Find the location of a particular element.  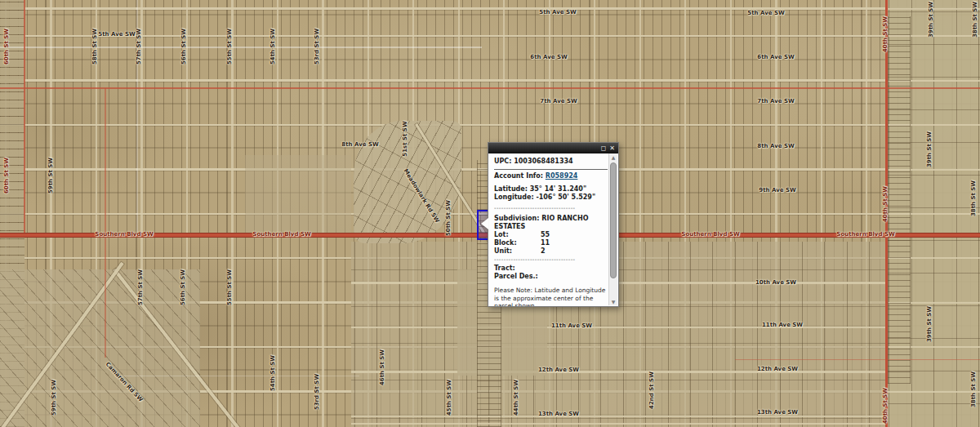

close-icon: ✕ is located at coordinates (612, 149).